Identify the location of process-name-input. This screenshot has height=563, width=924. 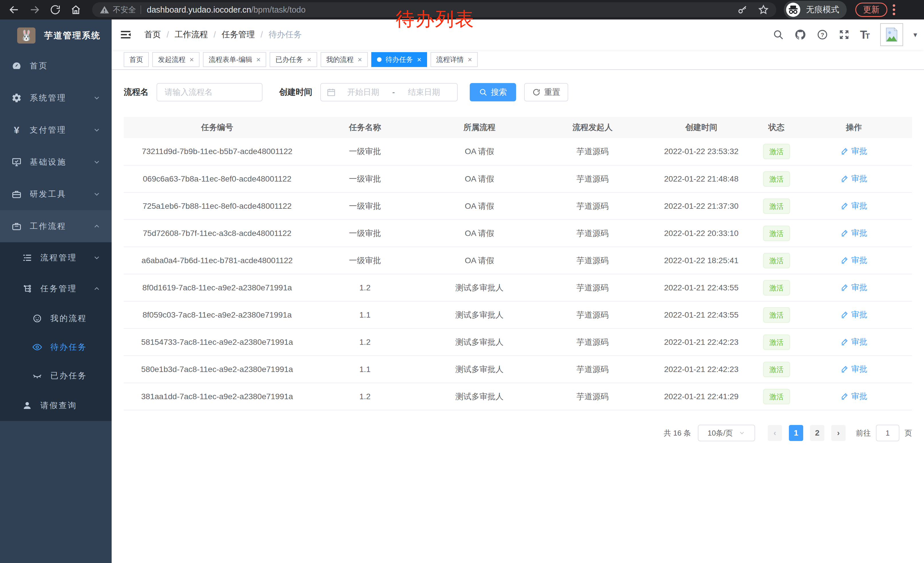
(210, 92).